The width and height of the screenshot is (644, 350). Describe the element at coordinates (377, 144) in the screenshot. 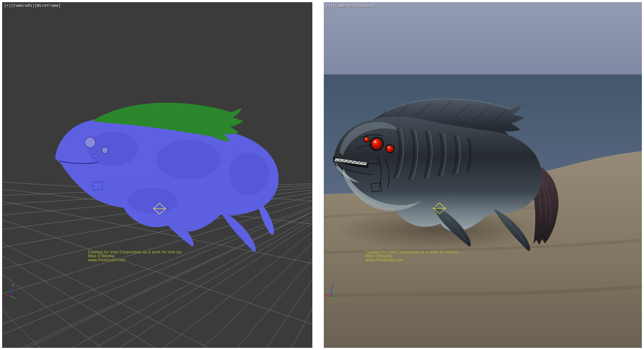

I see `fish-eye-main` at that location.